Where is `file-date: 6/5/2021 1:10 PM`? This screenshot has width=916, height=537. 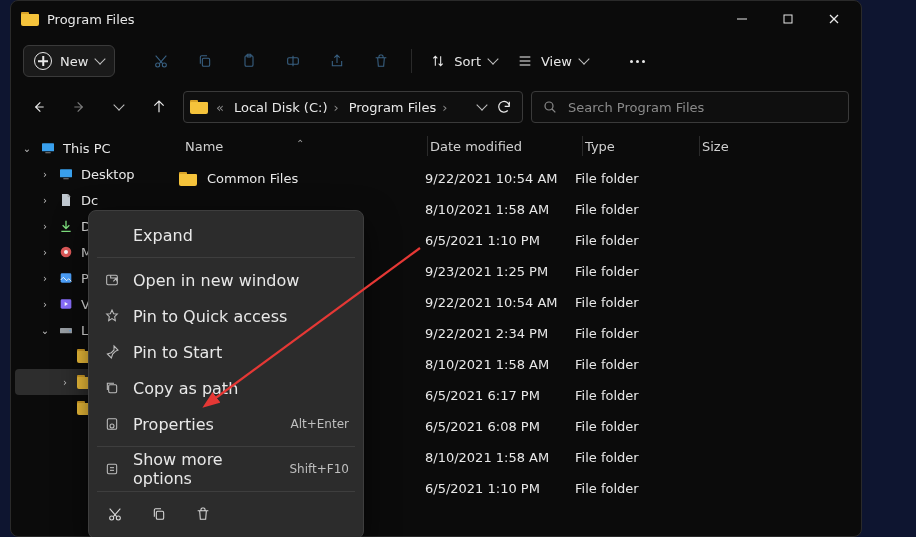 file-date: 6/5/2021 1:10 PM is located at coordinates (500, 240).